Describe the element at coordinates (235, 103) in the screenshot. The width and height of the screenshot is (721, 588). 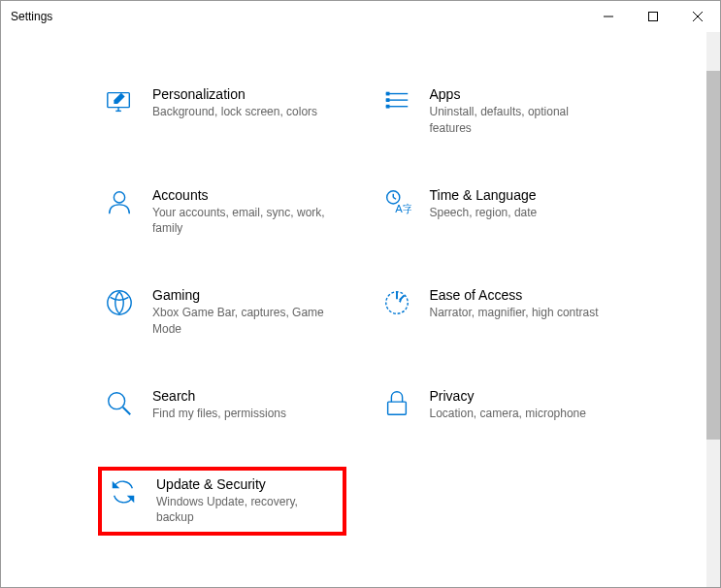
I see `category-text: Personalization Background, lock screen,…` at that location.